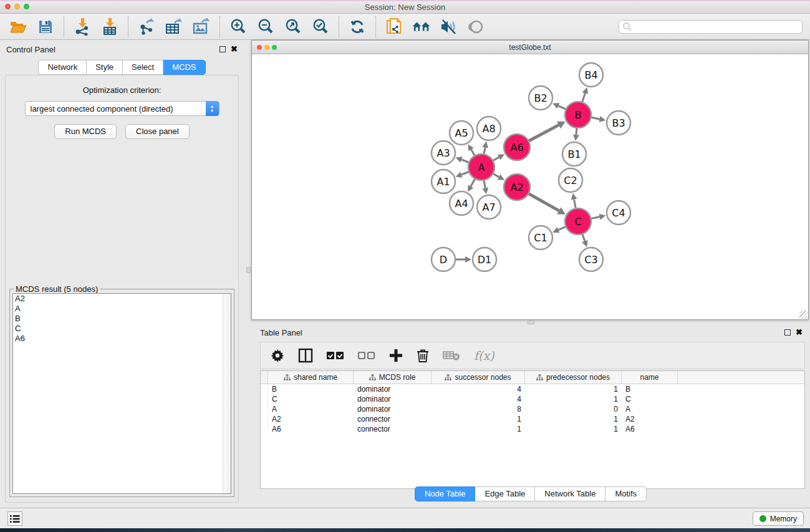 The height and width of the screenshot is (532, 810). Describe the element at coordinates (18, 27) in the screenshot. I see `open-folder-icon` at that location.